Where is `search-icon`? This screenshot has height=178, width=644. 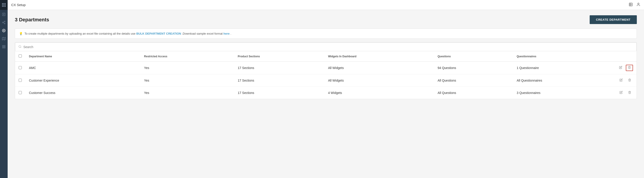 search-icon is located at coordinates (20, 47).